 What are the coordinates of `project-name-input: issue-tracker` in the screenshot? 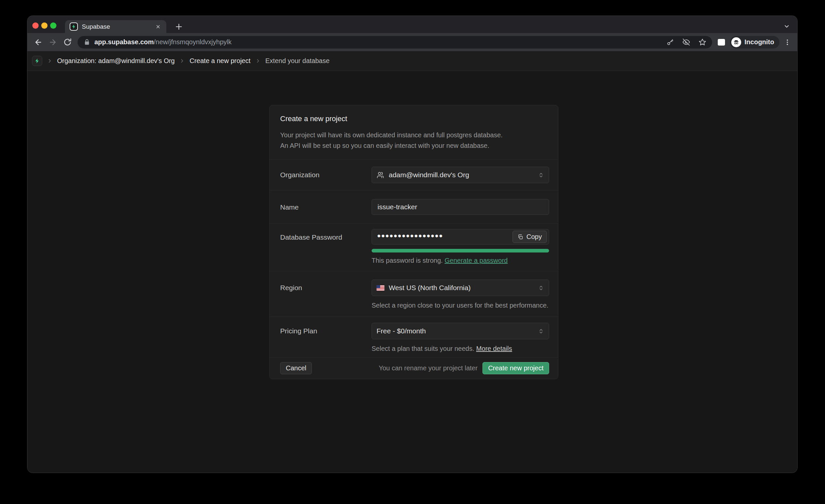 It's located at (460, 207).